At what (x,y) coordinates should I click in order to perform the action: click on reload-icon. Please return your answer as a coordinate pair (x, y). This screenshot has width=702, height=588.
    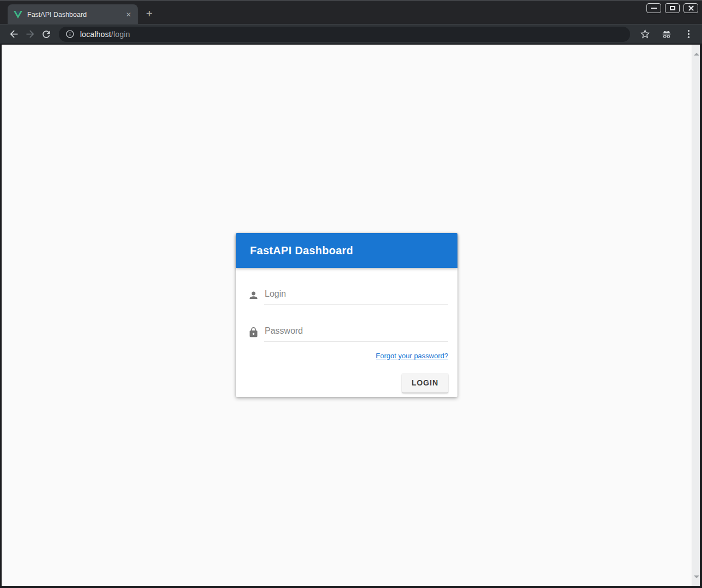
    Looking at the image, I should click on (46, 34).